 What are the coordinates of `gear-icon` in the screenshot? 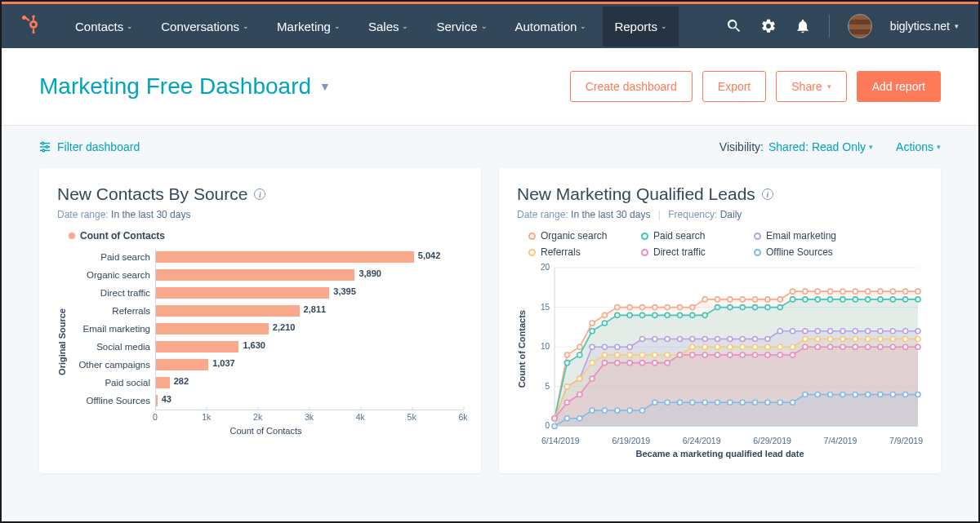 It's located at (768, 26).